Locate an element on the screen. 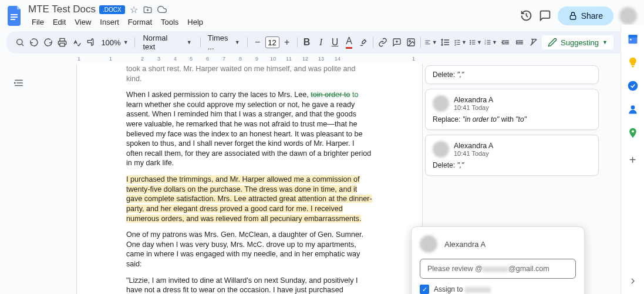 The height and width of the screenshot is (294, 644). indent-increase-icon is located at coordinates (520, 42).